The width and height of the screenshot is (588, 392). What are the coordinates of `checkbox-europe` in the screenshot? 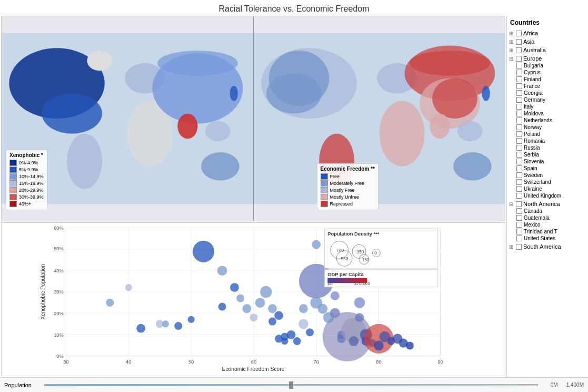 It's located at (519, 59).